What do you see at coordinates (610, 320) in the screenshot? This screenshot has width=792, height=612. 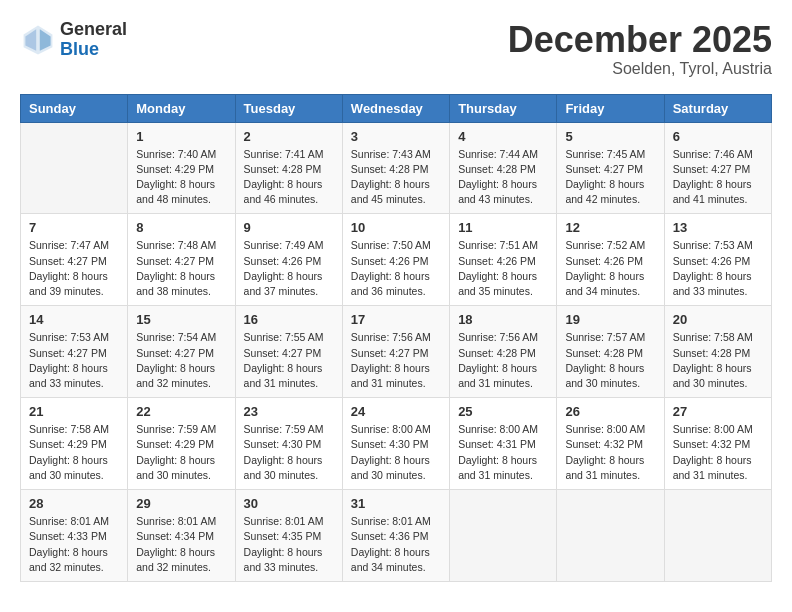 I see `day-number: 19` at bounding box center [610, 320].